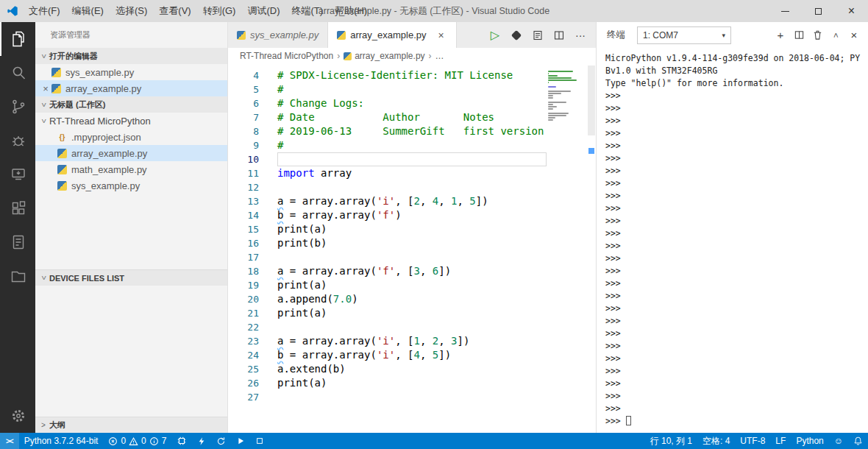 This screenshot has width=868, height=449. Describe the element at coordinates (440, 56) in the screenshot. I see `breadcrumb-item: …` at that location.